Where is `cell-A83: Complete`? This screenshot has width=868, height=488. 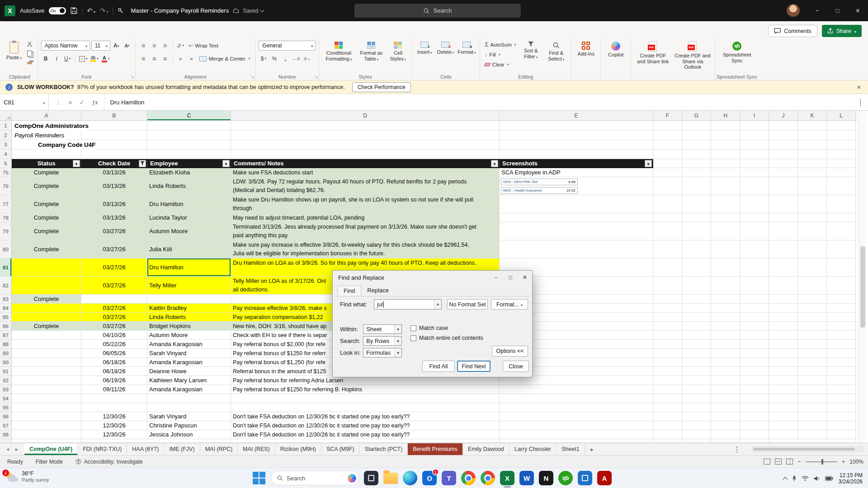 cell-A83: Complete is located at coordinates (47, 299).